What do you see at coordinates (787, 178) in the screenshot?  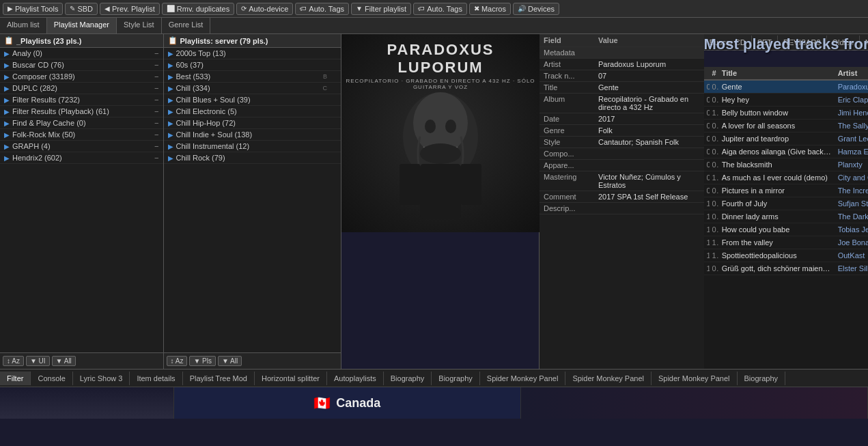 I see `track-row: 08 12 As much as I ever could (demo) Cit…` at bounding box center [787, 178].